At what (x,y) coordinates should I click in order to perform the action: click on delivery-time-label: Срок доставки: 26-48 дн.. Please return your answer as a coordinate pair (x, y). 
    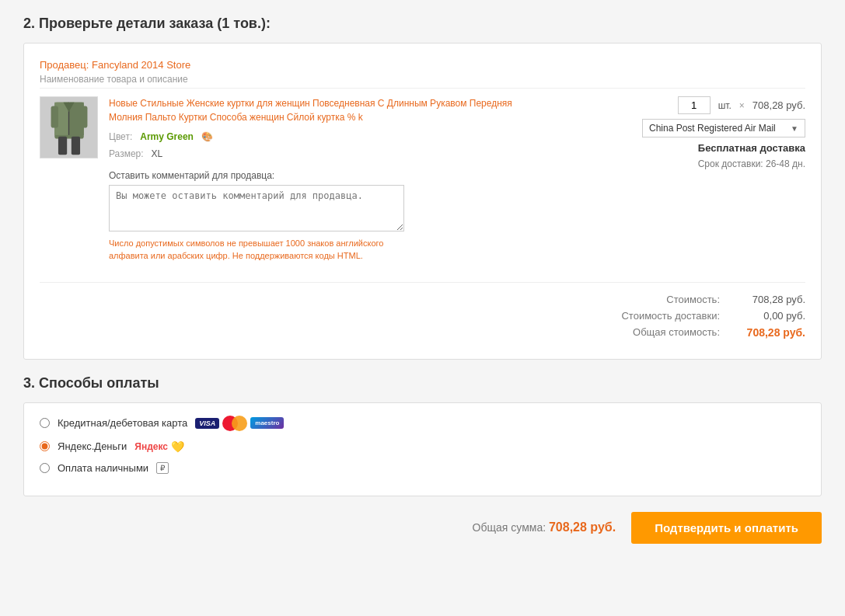
    Looking at the image, I should click on (752, 164).